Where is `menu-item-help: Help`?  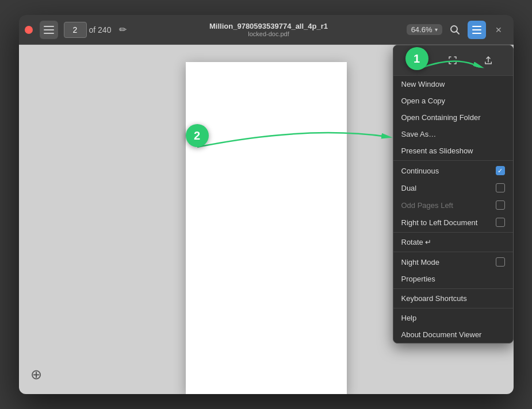
menu-item-help: Help is located at coordinates (453, 318).